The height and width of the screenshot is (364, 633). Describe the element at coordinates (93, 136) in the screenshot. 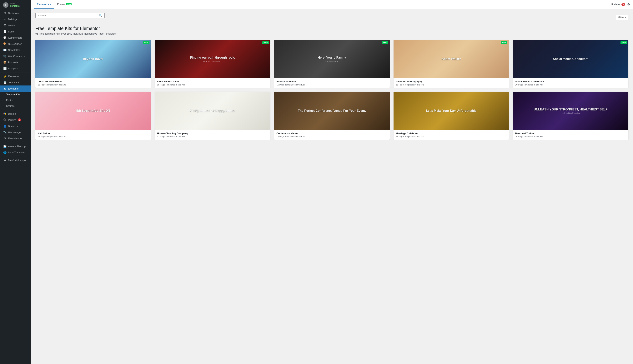

I see `card-meta: 16 Page Templates in this Kits` at that location.